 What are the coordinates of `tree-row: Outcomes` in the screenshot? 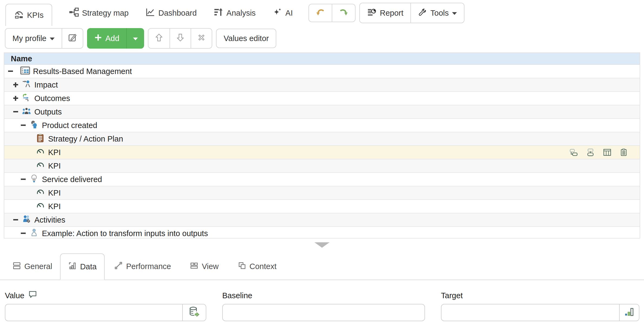 It's located at (322, 99).